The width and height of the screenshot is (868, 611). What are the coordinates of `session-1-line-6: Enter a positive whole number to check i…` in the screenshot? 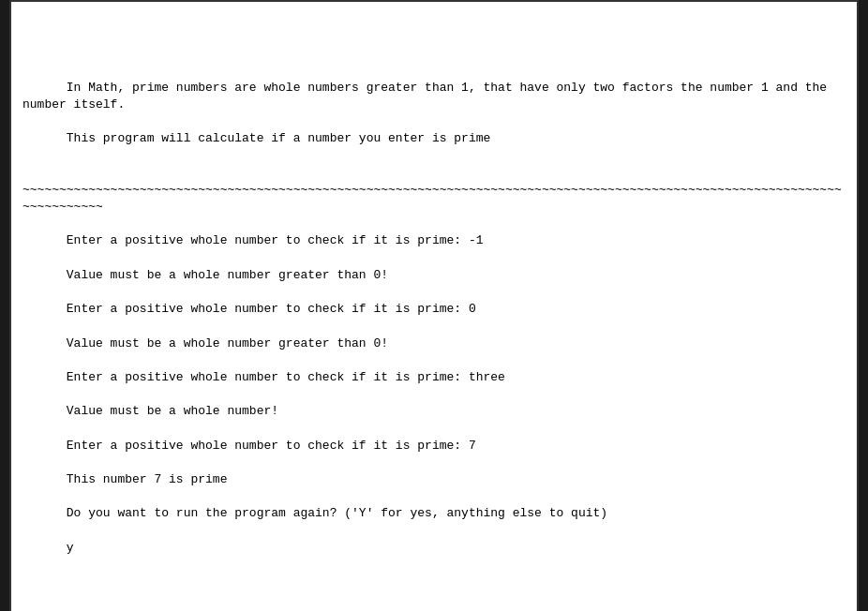 It's located at (272, 446).